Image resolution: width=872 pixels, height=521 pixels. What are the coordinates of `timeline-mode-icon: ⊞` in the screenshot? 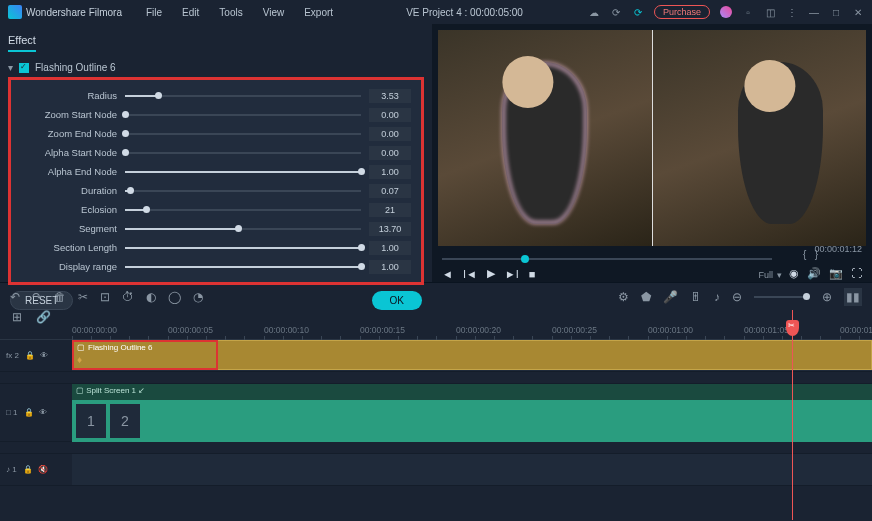 It's located at (17, 317).